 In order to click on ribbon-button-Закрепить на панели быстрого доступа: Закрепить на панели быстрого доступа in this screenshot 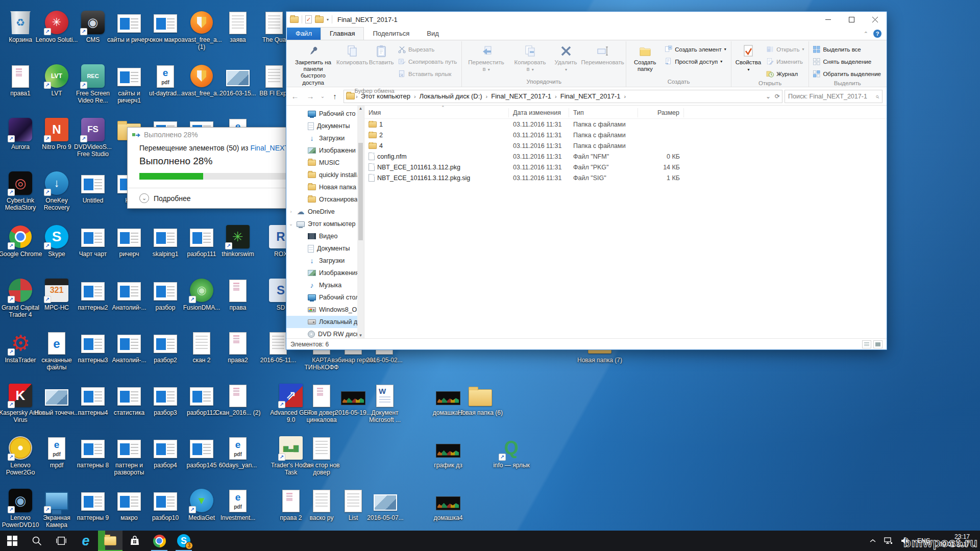, I will do `click(313, 64)`.